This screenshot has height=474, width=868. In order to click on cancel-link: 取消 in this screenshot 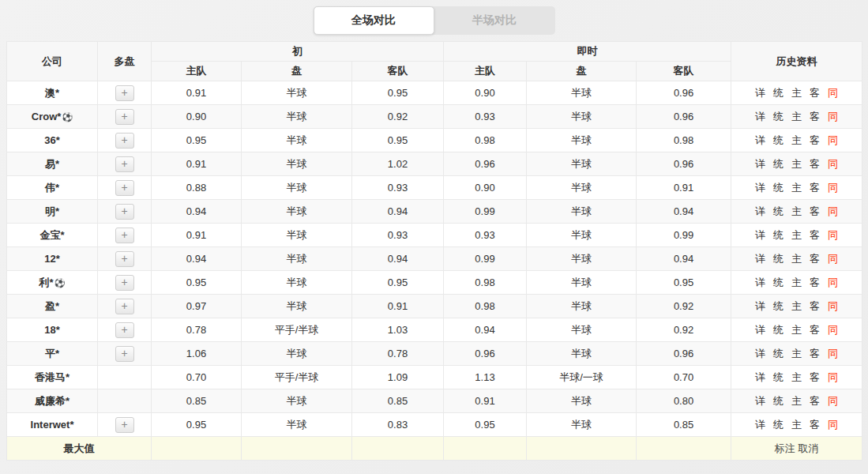, I will do `click(809, 449)`.